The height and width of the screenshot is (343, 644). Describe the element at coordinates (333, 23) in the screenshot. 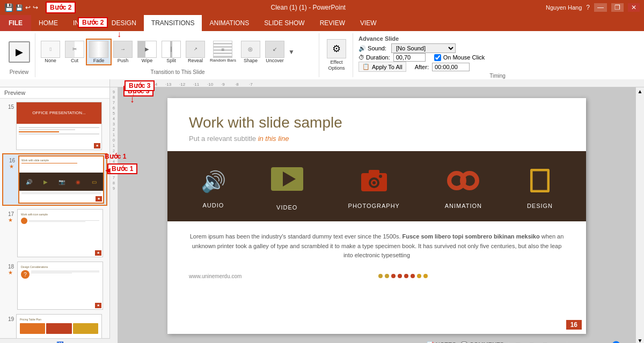

I see `tab-review: REVIEW` at that location.